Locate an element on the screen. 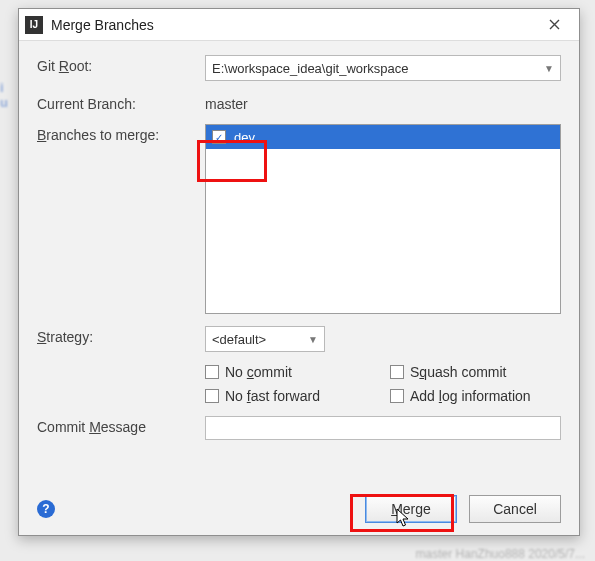  commit-message-label: Commit Message is located at coordinates (117, 426).